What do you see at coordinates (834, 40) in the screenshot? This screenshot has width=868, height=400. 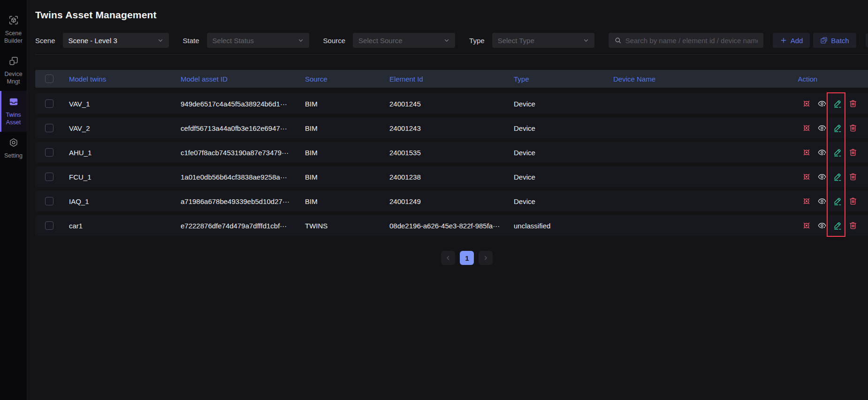 I see `batch-button: Batch` at bounding box center [834, 40].